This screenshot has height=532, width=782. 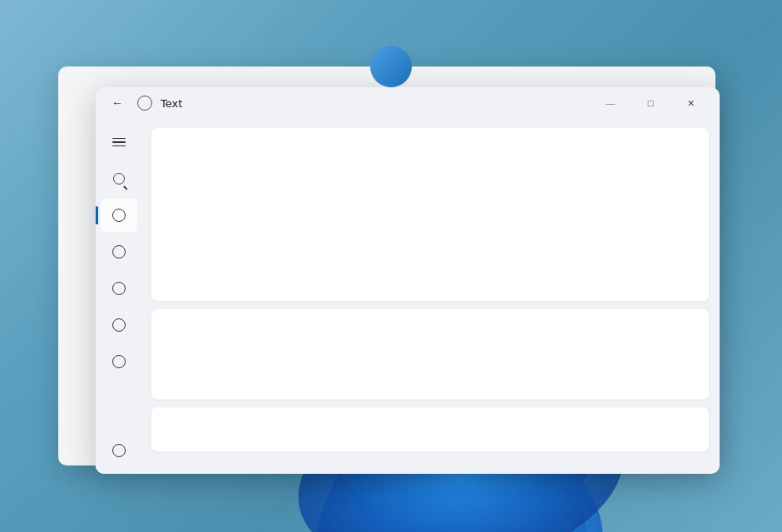 I want to click on close-button: ✕, so click(x=690, y=103).